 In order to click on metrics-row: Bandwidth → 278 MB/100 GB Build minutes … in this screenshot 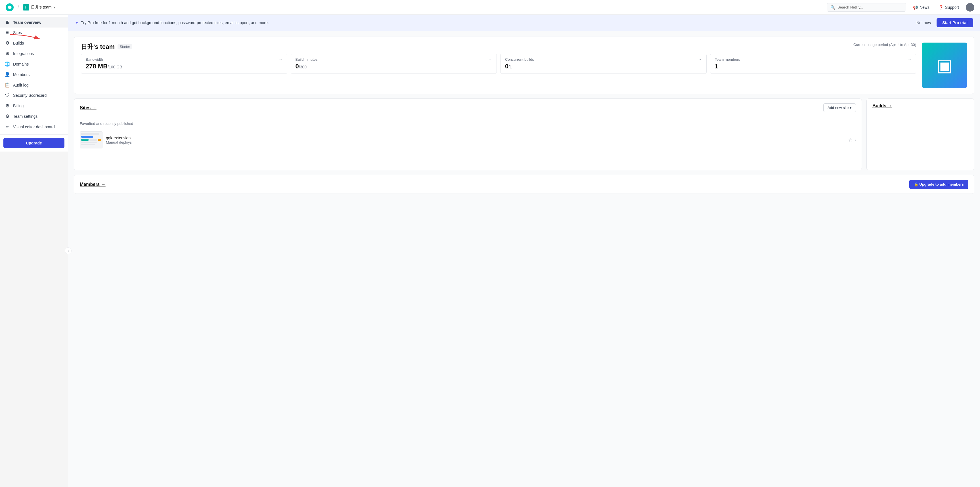, I will do `click(498, 64)`.